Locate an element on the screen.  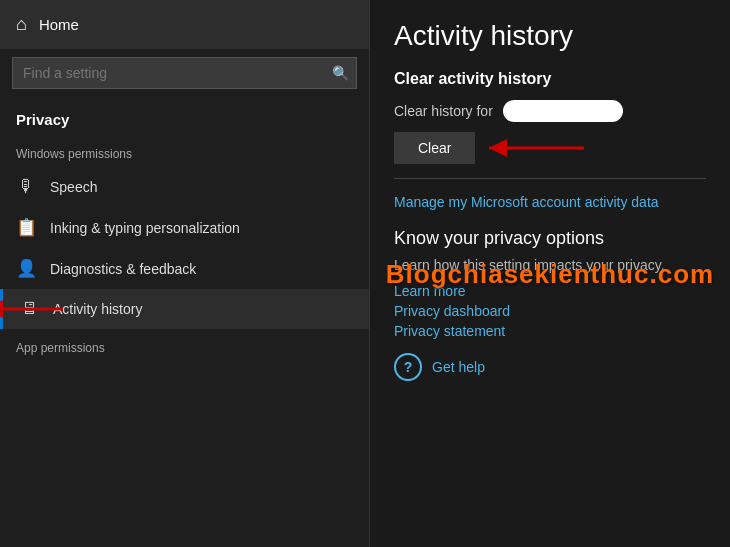
privacy-options-title: Know your privacy options is located at coordinates (550, 238).